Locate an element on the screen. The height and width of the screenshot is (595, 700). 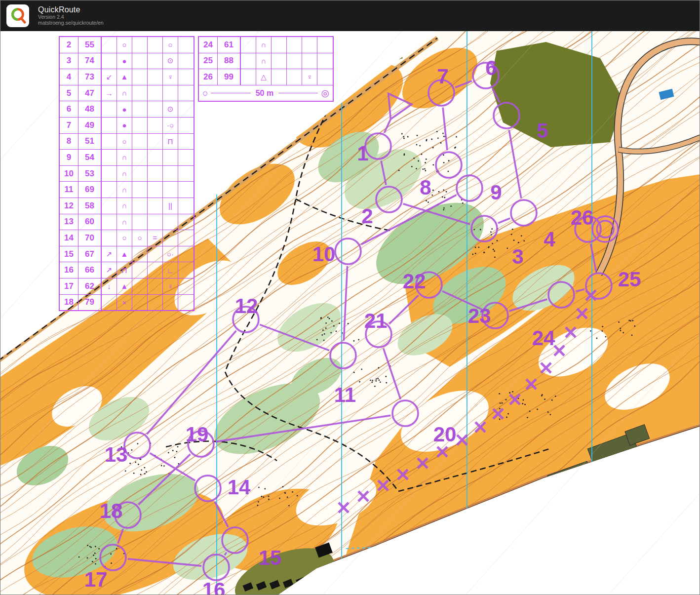
control-description-row: 1762↓▲♀ is located at coordinates (126, 286).